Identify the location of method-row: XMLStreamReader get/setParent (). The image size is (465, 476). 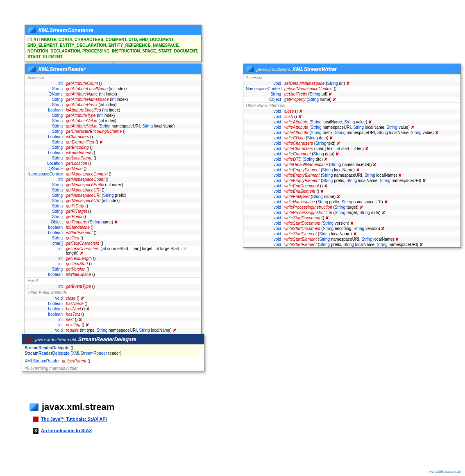
(113, 361).